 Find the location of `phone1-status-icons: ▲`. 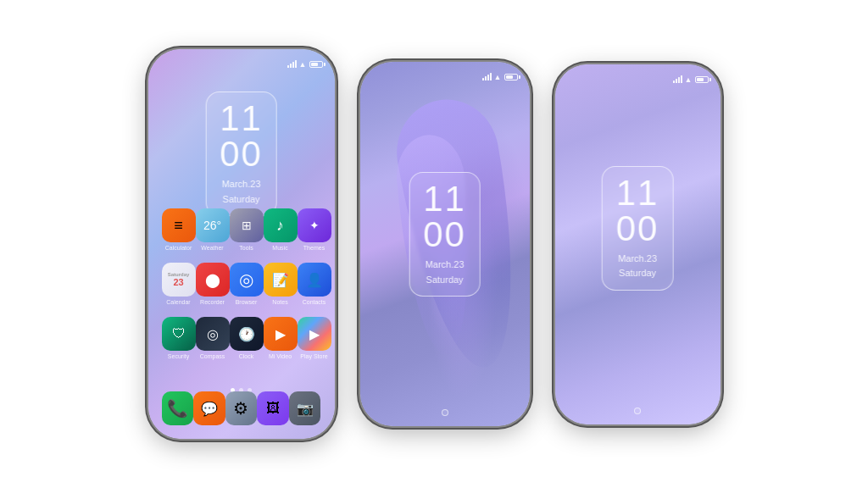

phone1-status-icons: ▲ is located at coordinates (305, 64).